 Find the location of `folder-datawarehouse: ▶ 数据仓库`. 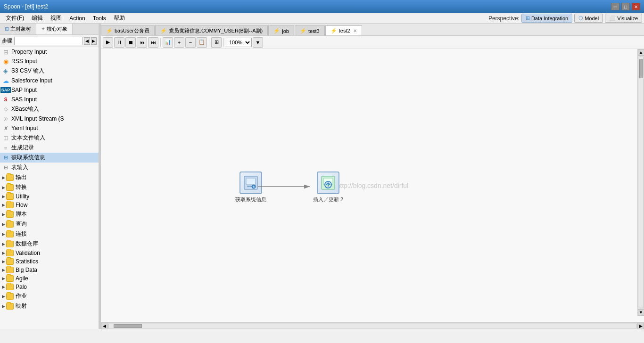

folder-datawarehouse: ▶ 数据仓库 is located at coordinates (49, 244).